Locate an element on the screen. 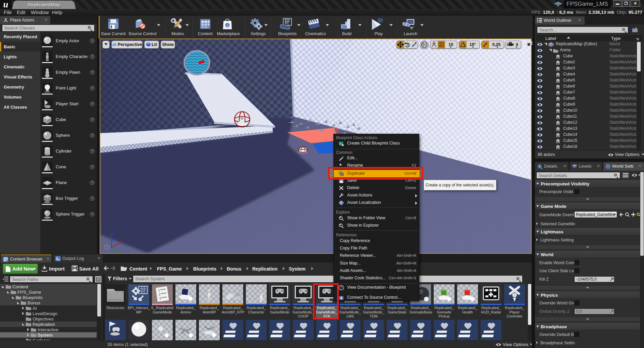  svg-text: Y is located at coordinates (119, 252).